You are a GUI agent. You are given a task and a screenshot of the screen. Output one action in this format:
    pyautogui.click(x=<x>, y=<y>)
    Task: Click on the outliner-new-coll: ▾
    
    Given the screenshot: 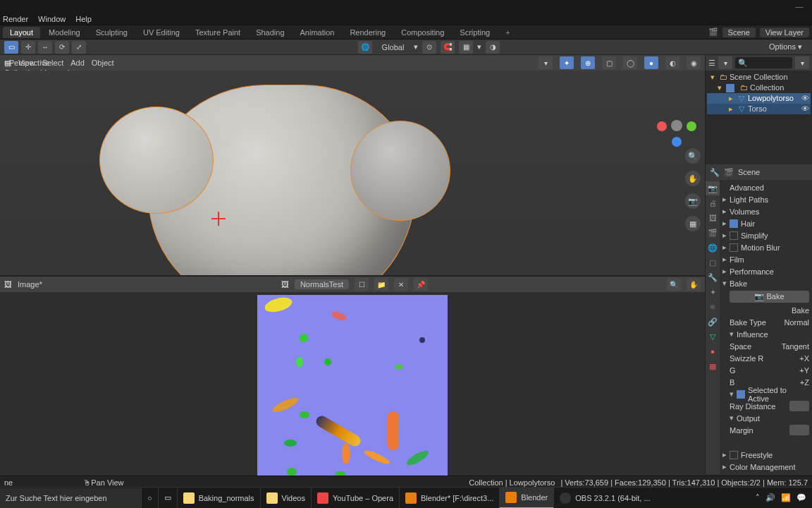 What is the action you would take?
    pyautogui.click(x=802, y=63)
    